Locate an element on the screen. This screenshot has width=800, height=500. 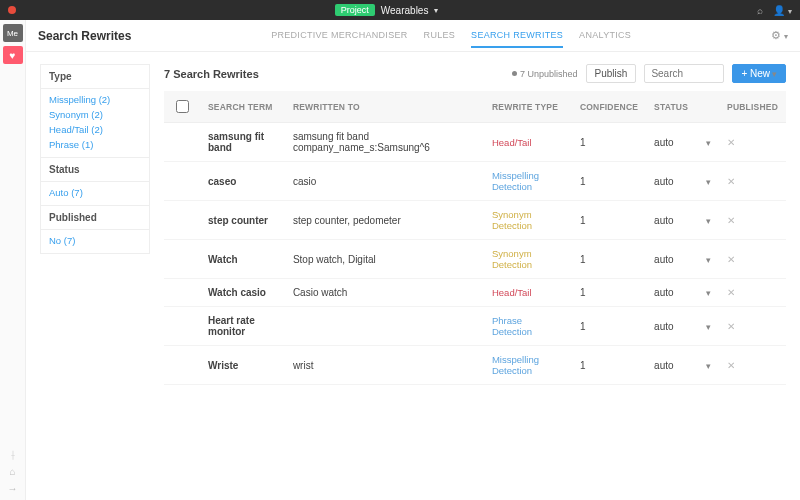
cell-rewrite-type: Phrase Detection is located at coordinates (528, 326).